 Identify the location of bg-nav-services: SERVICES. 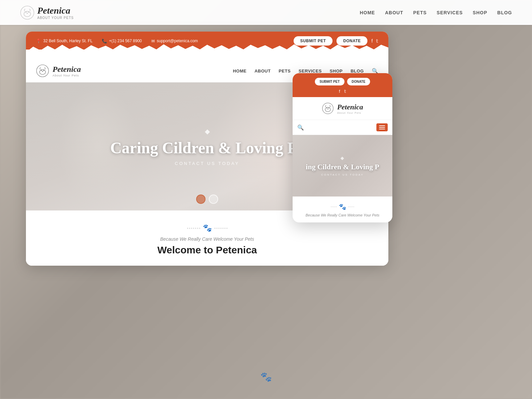
(450, 13).